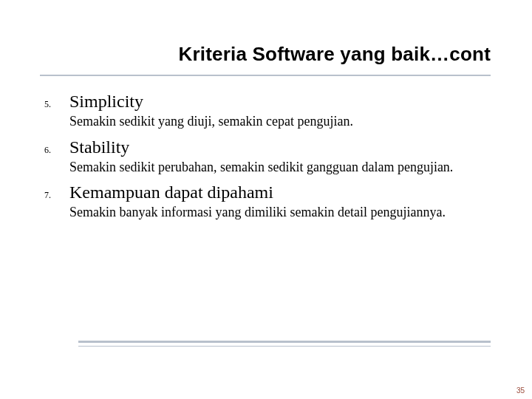 This screenshot has height=399, width=532. I want to click on title-divider, so click(265, 75).